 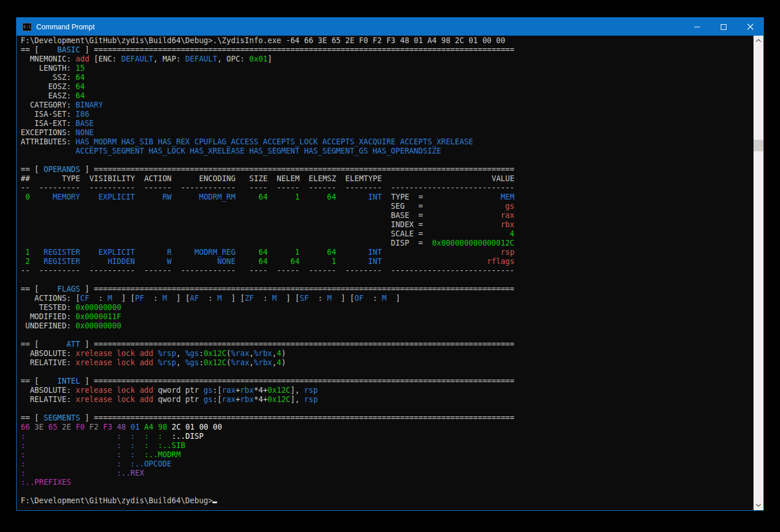 I want to click on console-line: ABSOLUTE: xrelease lock add qword ptr gs…, so click(x=387, y=391).